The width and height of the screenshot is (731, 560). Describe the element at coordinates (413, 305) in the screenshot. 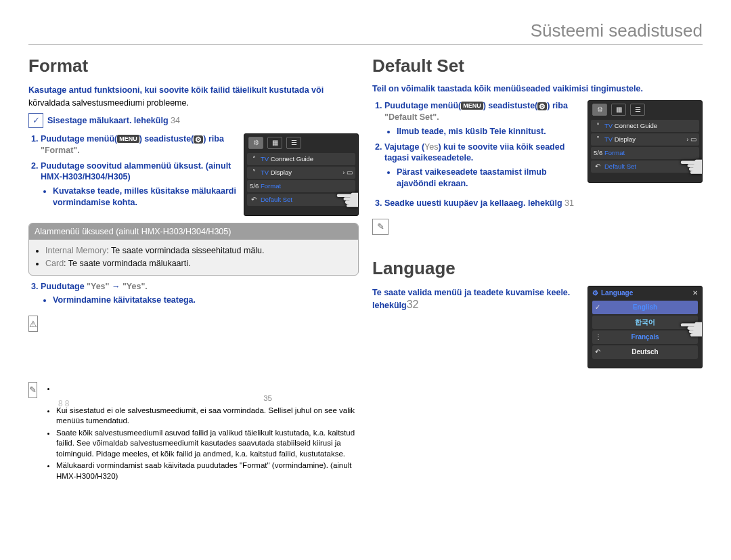

I see `language-intro-page: 32` at that location.